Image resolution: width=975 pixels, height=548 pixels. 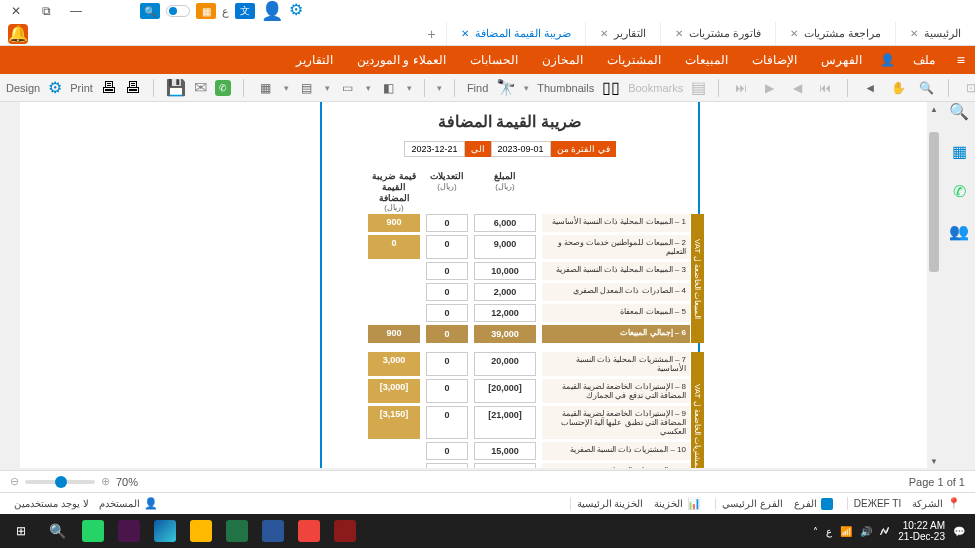 I want to click on purchases-section: 7 – المشتريات المحلية ذات النسبة الأساسي…, so click(x=510, y=410).